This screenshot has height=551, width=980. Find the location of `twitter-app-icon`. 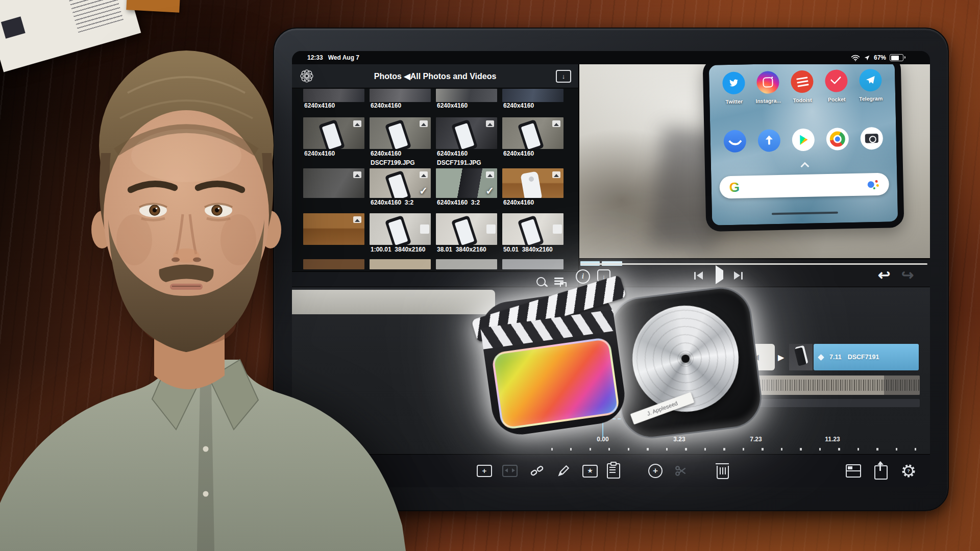

twitter-app-icon is located at coordinates (734, 83).